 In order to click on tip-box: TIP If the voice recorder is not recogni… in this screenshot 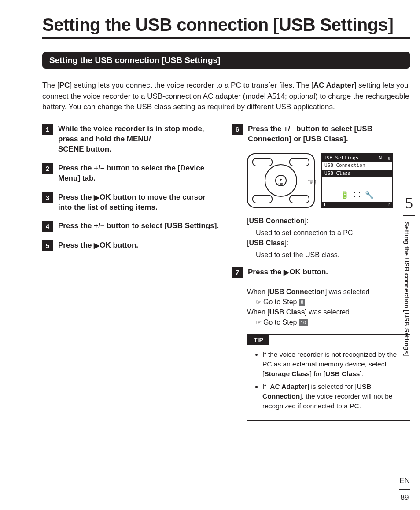, I will do `click(328, 377)`.